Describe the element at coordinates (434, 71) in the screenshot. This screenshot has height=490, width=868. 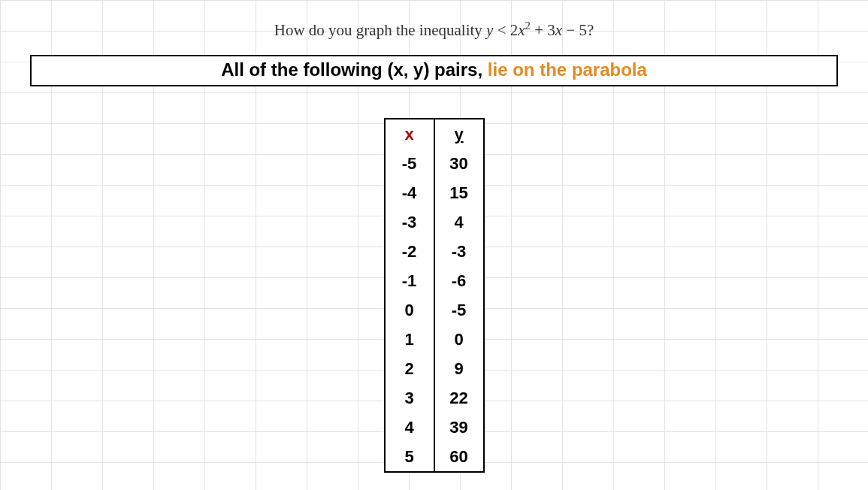
I see `banner: All of the following (x, y) pairs, lie o…` at that location.